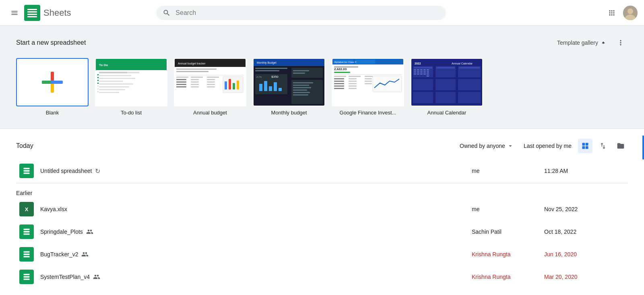 The image size is (644, 295). I want to click on file-row: Untitled spreadsheet ↻ me 11:28 AM, so click(322, 171).